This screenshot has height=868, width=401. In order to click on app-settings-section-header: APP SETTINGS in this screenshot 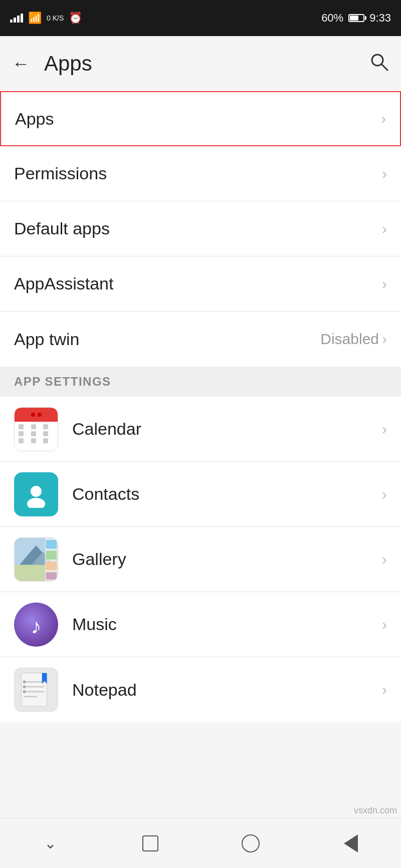, I will do `click(200, 382)`.